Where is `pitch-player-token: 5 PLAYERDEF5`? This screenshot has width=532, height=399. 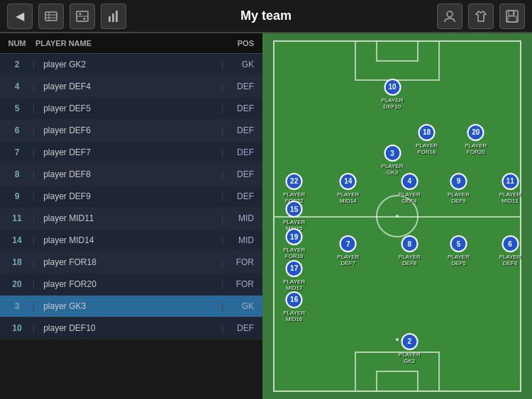 pitch-player-token: 5 PLAYERDEF5 is located at coordinates (458, 251).